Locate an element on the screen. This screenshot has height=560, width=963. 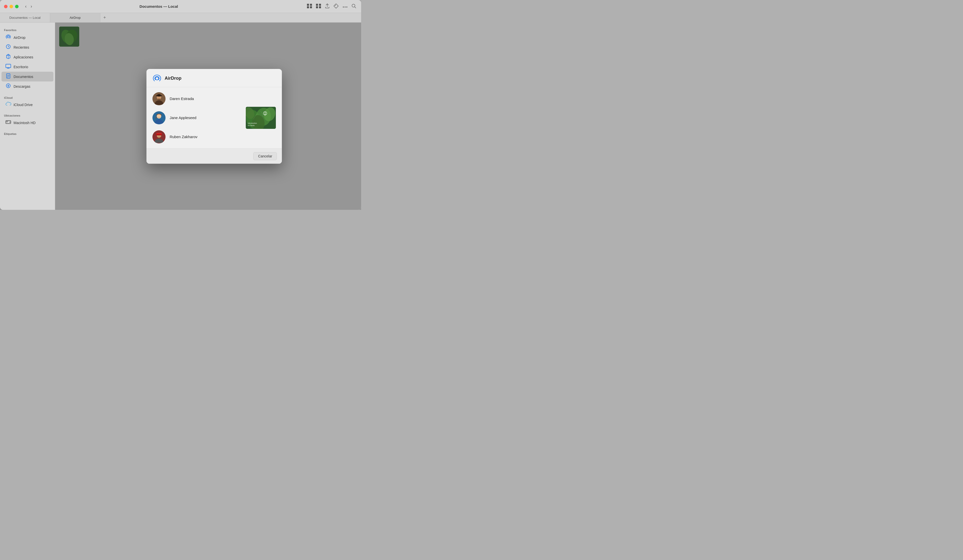
share-icon is located at coordinates (327, 6).